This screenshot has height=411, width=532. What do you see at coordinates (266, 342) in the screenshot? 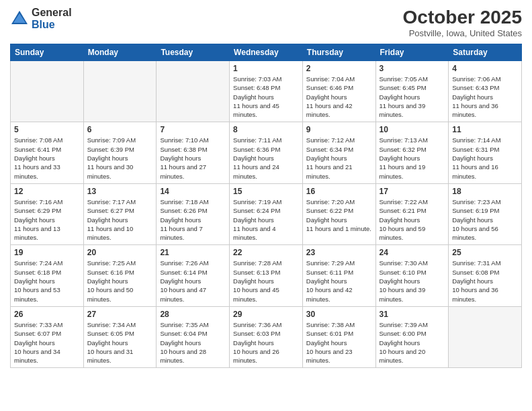
I see `day-info: Sunrise: 7:36 AMSunset: 6:03 PMDaylight …` at bounding box center [266, 342].